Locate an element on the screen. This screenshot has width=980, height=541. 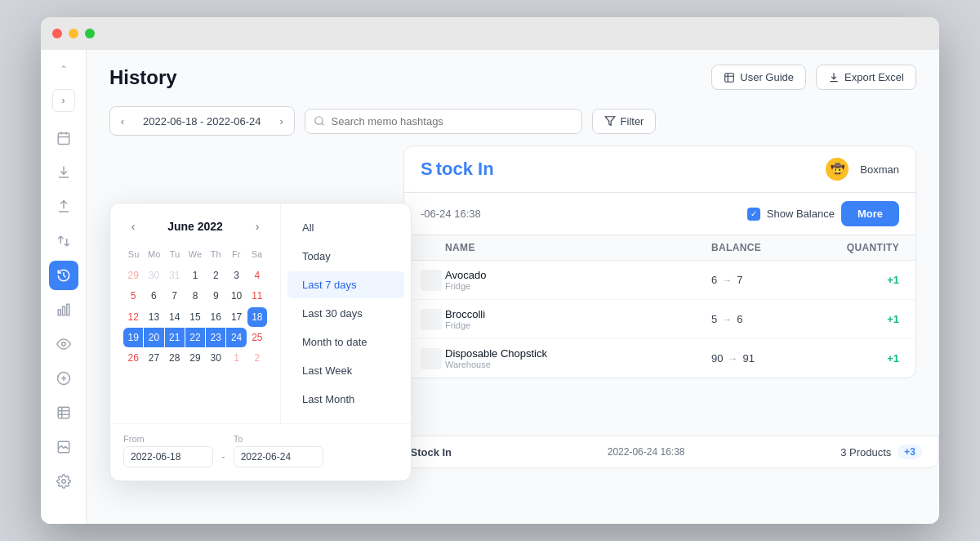
bottom-stock-bar: ↓ Stock In 2022-06-24 16:38 3 Products +… is located at coordinates (660, 452).